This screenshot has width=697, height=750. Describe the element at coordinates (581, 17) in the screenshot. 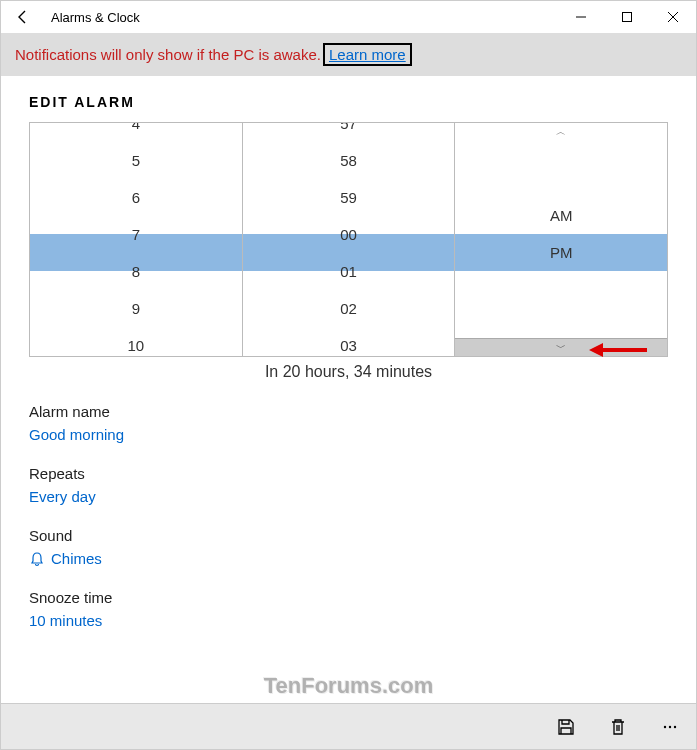

I see `minimize-button` at that location.